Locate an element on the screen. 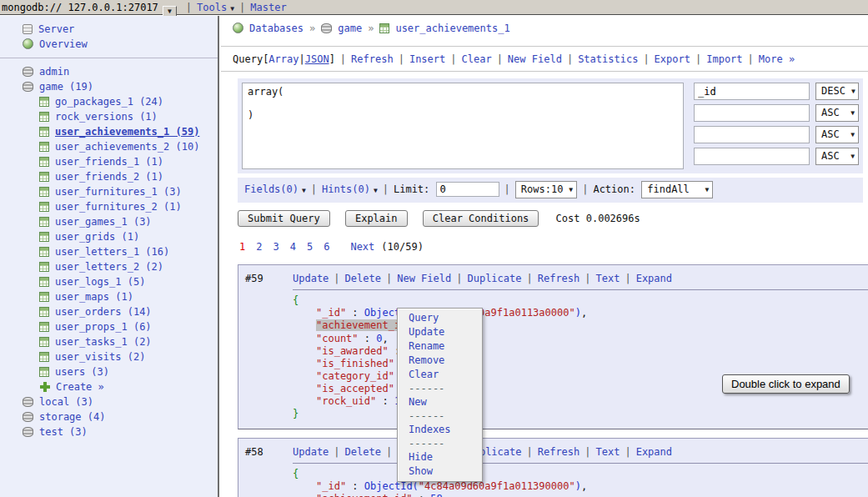  collection-link: user_furnitures_1 (3) is located at coordinates (118, 192).